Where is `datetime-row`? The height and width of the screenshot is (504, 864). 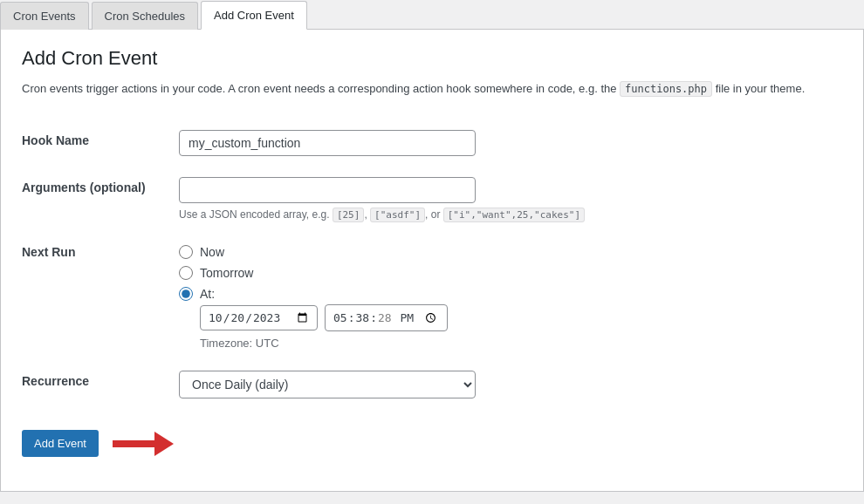
datetime-row is located at coordinates (521, 318).